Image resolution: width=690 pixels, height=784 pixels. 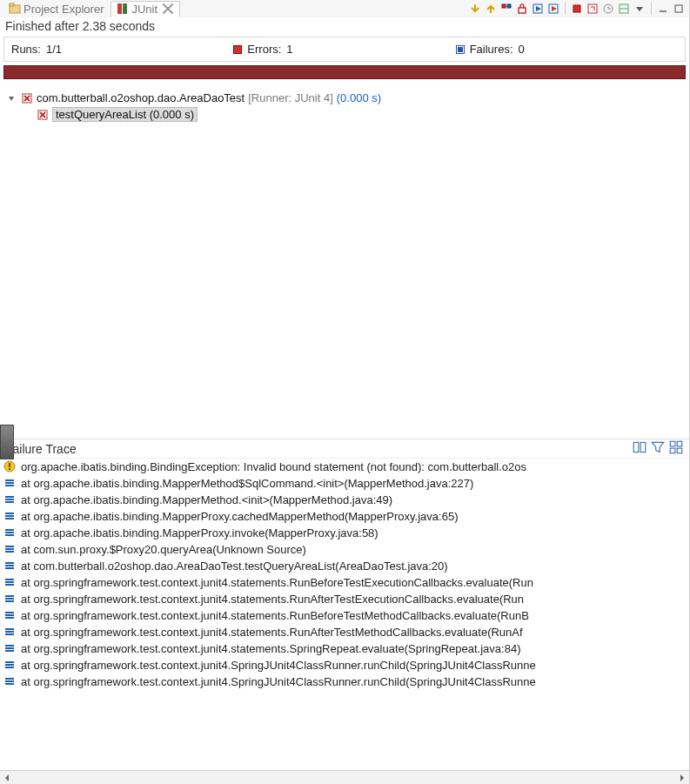 I want to click on test-time: (0.000 s), so click(x=172, y=115).